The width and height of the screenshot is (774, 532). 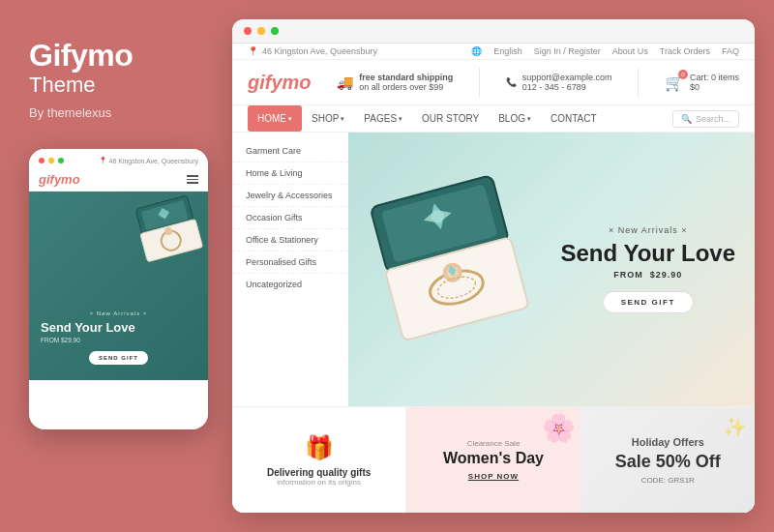 What do you see at coordinates (319, 482) in the screenshot?
I see `deliver-subtitle: information on its origins` at bounding box center [319, 482].